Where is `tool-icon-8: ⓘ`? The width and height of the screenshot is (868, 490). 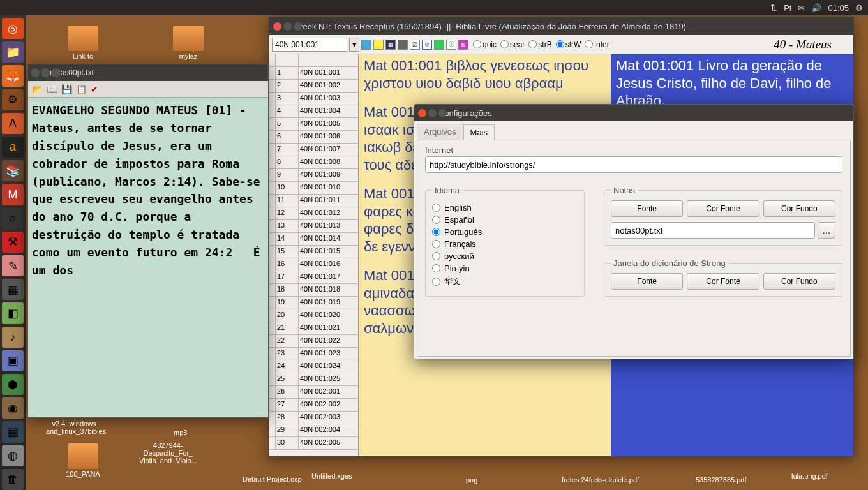 tool-icon-8: ⓘ is located at coordinates (451, 45).